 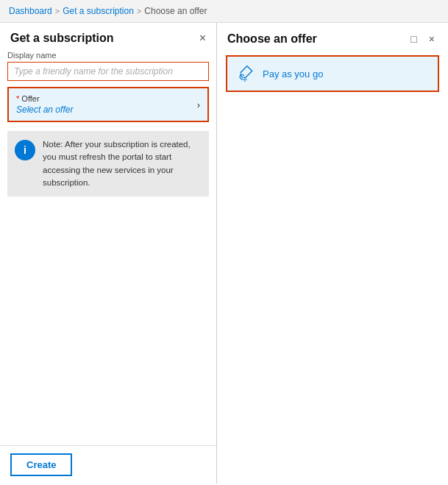 I want to click on breadcrumb-current: Choose an offer, so click(x=175, y=11).